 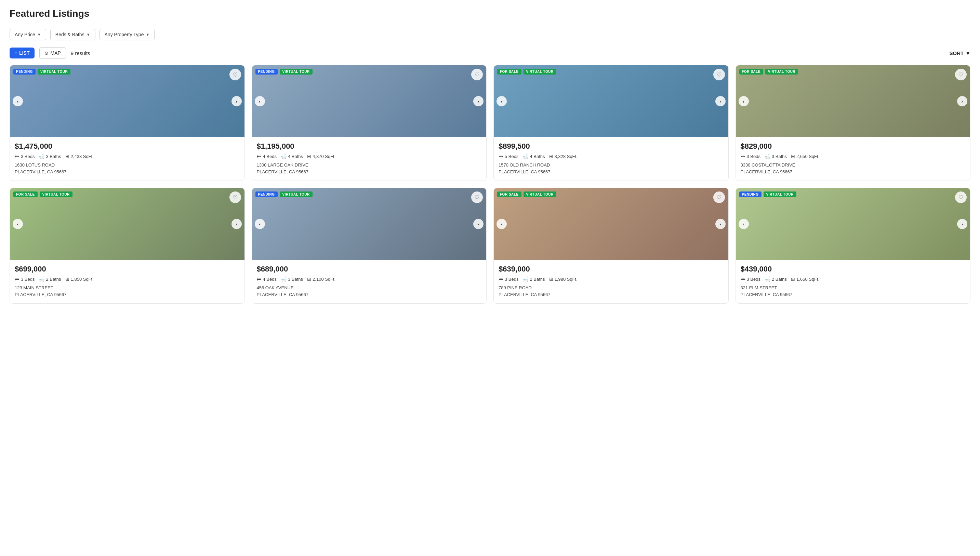 What do you see at coordinates (79, 279) in the screenshot?
I see `sqft-detail: ⊞ 1,850 SqFt.` at bounding box center [79, 279].